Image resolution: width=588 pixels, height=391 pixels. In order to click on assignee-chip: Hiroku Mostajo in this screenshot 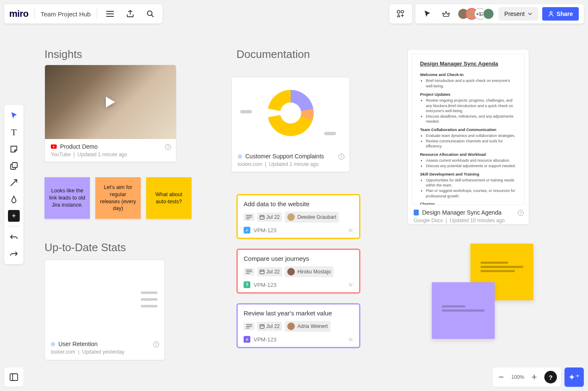, I will do `click(309, 272)`.